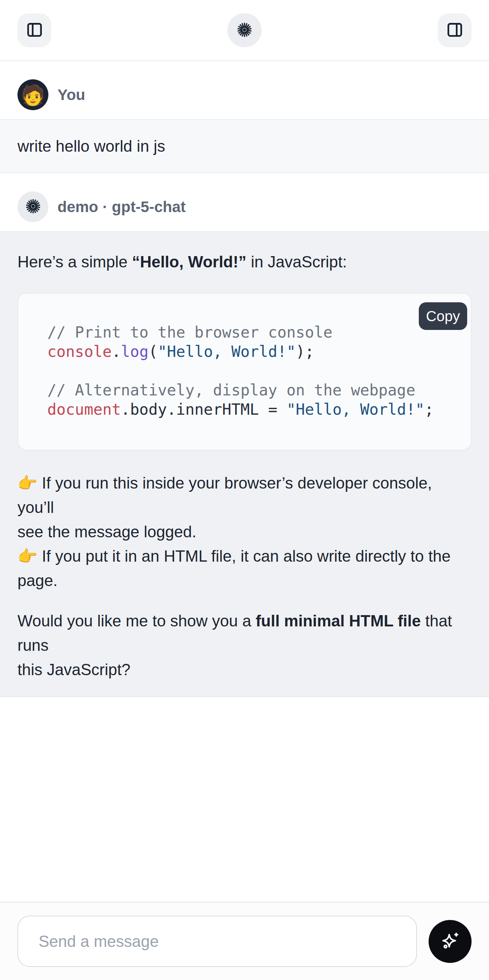  Describe the element at coordinates (244, 30) in the screenshot. I see `app-logo-button` at that location.